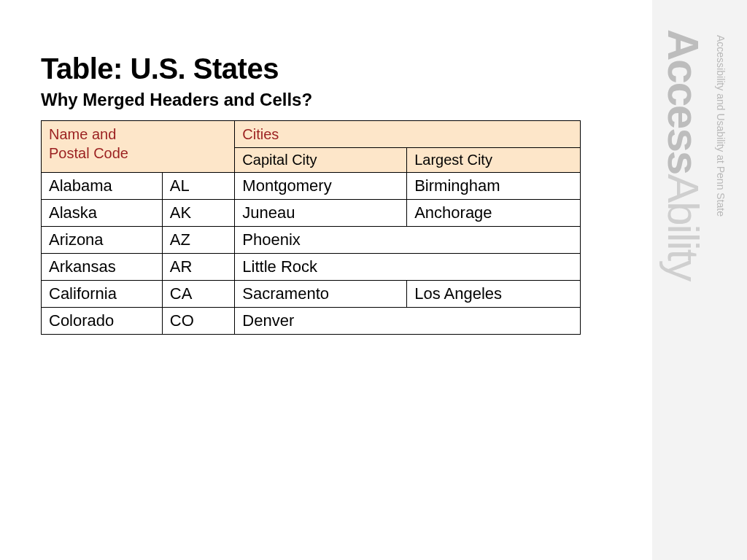 Image resolution: width=747 pixels, height=560 pixels. What do you see at coordinates (494, 187) in the screenshot?
I see `cell-largest: Birmingham` at bounding box center [494, 187].